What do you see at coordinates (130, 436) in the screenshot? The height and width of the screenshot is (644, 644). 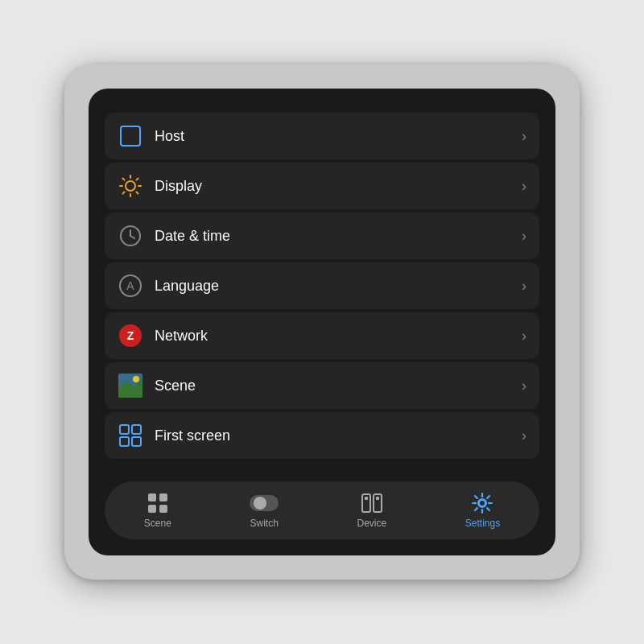 I see `firstscreen-icon` at bounding box center [130, 436].